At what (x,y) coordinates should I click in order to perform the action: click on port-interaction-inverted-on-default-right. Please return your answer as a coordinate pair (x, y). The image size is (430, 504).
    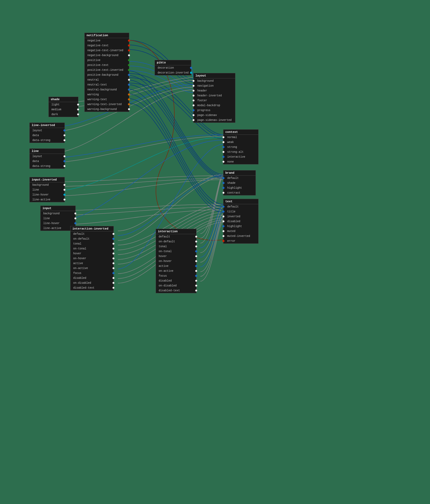
    Looking at the image, I should click on (113, 239).